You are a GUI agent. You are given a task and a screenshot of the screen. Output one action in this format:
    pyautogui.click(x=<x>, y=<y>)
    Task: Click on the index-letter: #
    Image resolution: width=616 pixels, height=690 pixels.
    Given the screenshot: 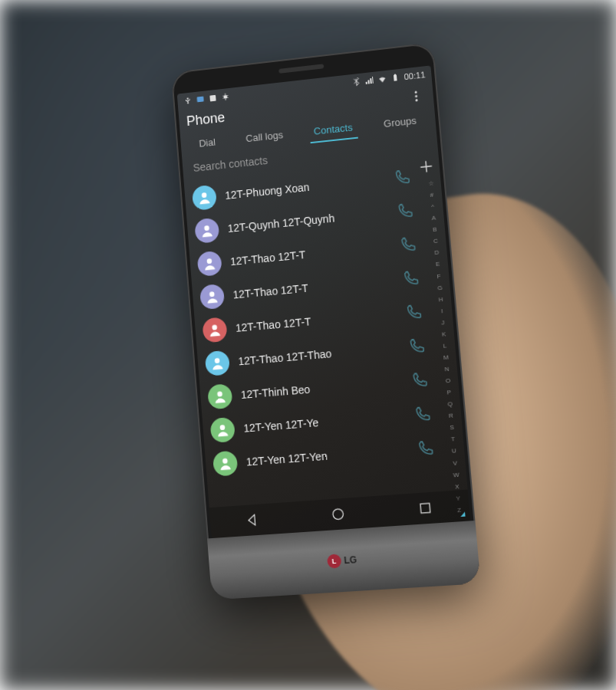 What is the action you would take?
    pyautogui.click(x=431, y=196)
    